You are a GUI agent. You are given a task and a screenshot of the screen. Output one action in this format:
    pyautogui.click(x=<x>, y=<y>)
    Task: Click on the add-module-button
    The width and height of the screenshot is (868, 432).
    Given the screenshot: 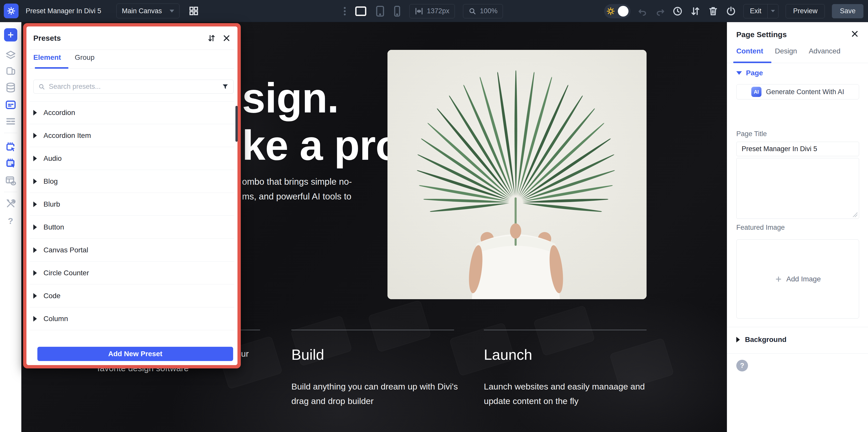 What is the action you would take?
    pyautogui.click(x=11, y=35)
    